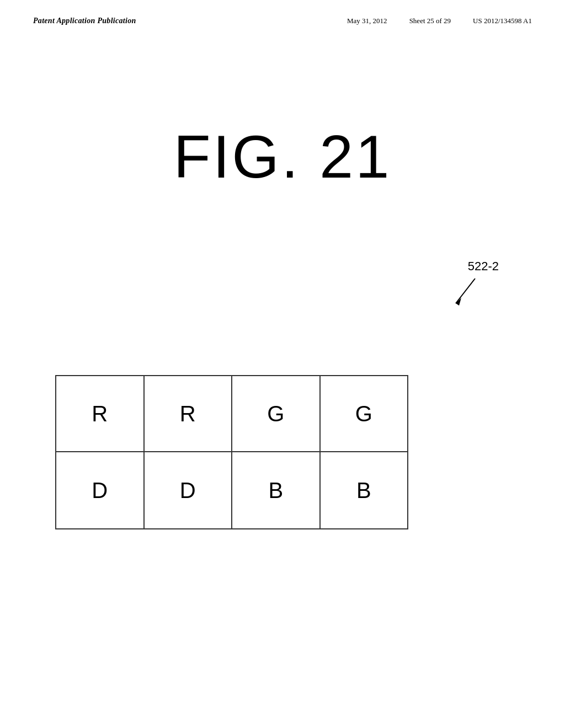 This screenshot has height=728, width=565. Describe the element at coordinates (483, 266) in the screenshot. I see `component-label-522-2: 522-2` at that location.